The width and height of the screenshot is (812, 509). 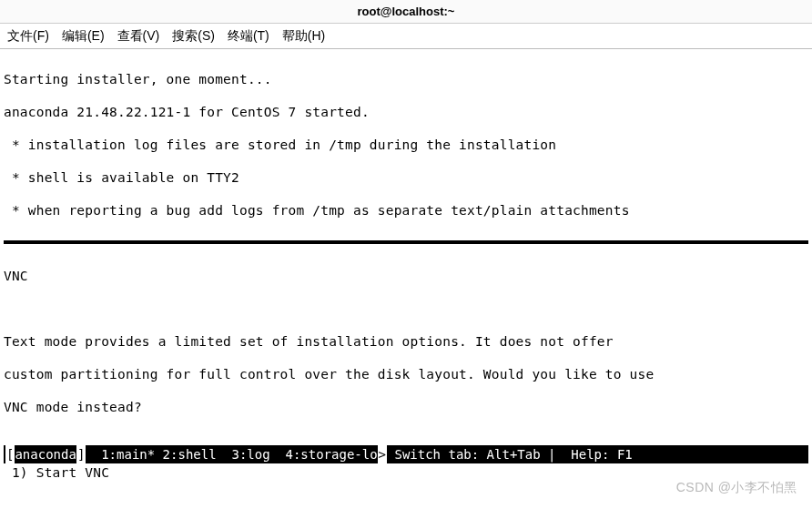 I want to click on menu-view: 查看(V), so click(x=138, y=36).